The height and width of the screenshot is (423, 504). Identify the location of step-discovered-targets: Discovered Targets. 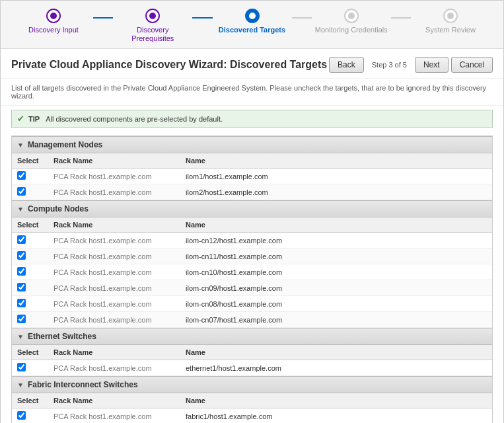
(252, 21).